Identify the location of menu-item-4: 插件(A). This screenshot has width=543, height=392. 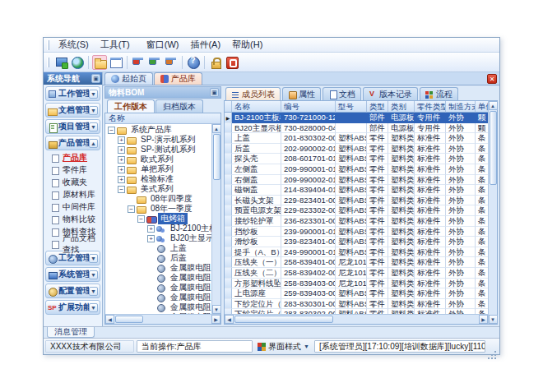
(206, 44).